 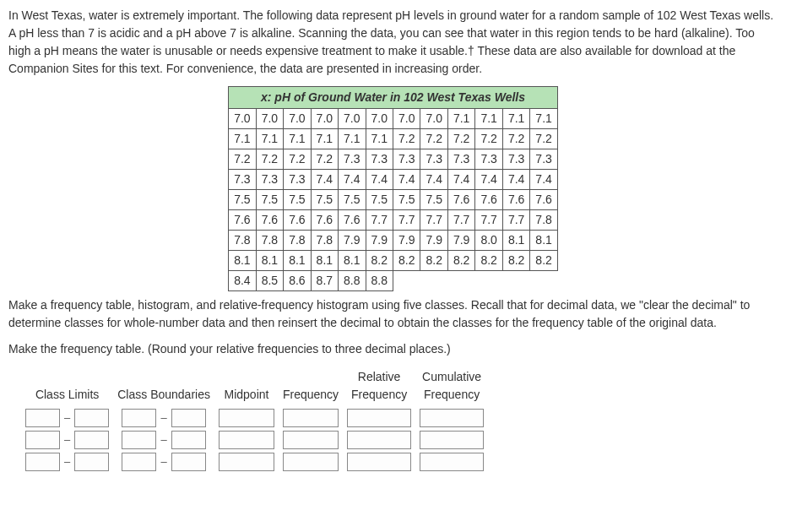 I want to click on ph-data-cell: 8.0, so click(x=489, y=241).